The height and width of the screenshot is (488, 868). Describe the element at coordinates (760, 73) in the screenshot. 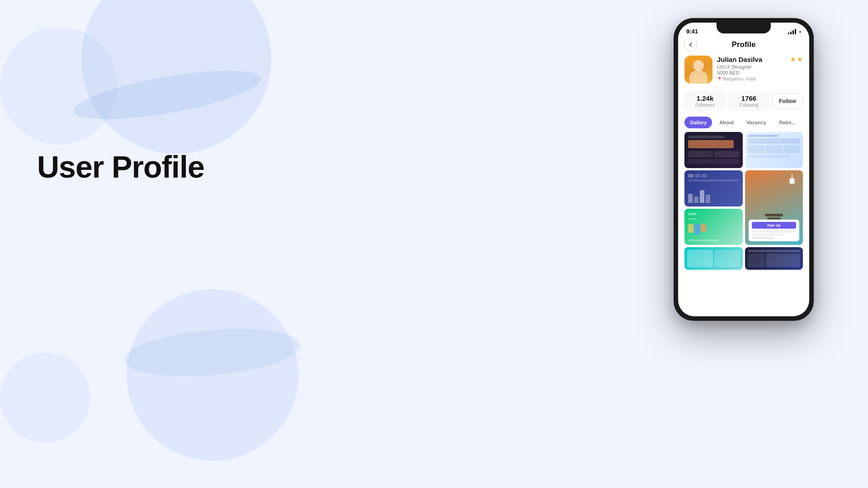

I see `user-salary: 5000 AED` at that location.